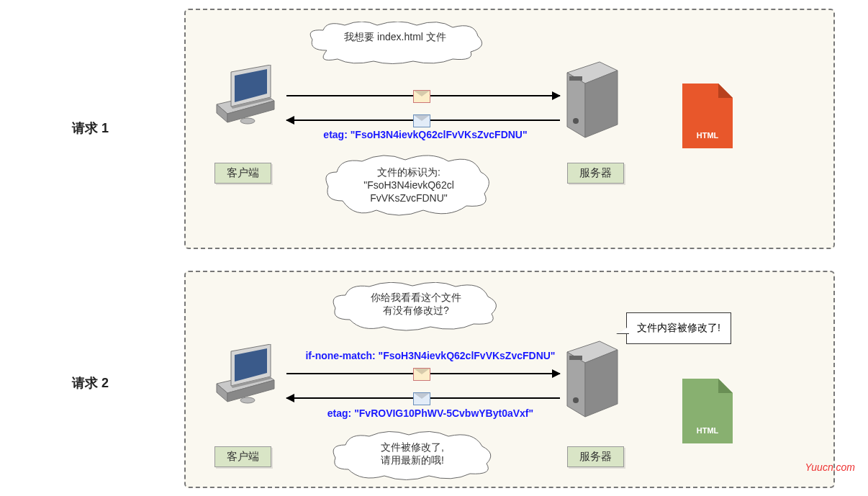  Describe the element at coordinates (416, 310) in the screenshot. I see `cloud-line: 有没有修改过?` at that location.